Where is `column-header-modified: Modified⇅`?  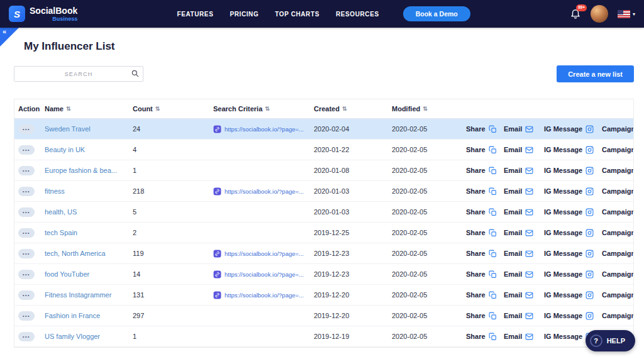
column-header-modified: Modified⇅ is located at coordinates (425, 109).